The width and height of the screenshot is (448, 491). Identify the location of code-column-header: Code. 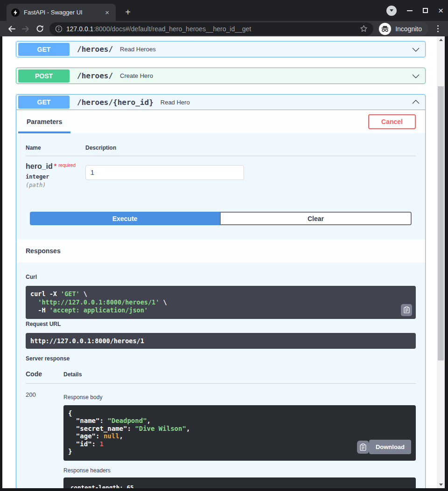
(45, 374).